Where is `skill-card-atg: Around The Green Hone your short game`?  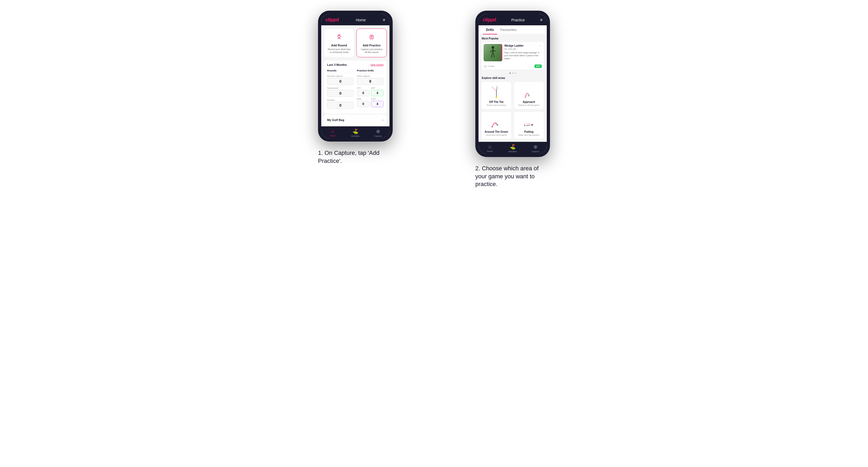 skill-card-atg: Around The Green Hone your short game is located at coordinates (496, 125).